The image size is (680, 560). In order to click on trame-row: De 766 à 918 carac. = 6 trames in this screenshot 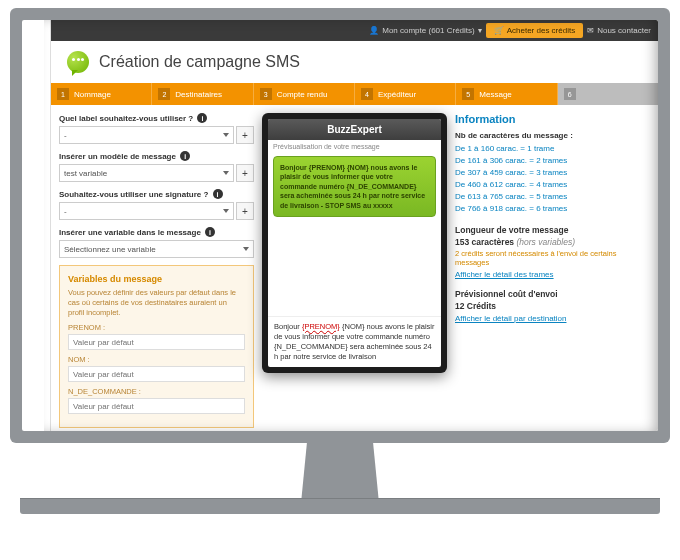, I will do `click(542, 209)`.